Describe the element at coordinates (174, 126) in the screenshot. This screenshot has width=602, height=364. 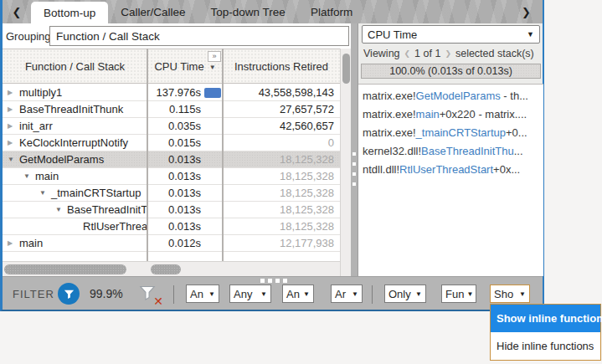
I see `cpu-time-value: 0.035s` at that location.